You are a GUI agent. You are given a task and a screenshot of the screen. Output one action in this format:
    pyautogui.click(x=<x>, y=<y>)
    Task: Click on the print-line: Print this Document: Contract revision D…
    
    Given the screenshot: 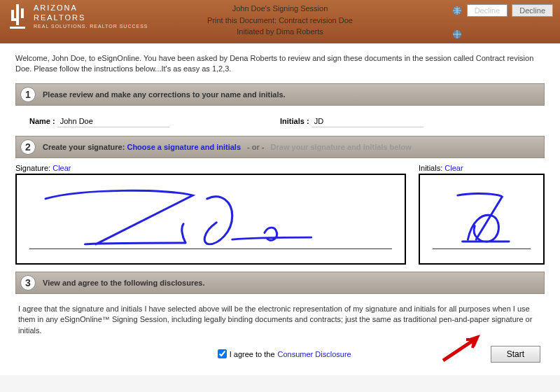 What is the action you would take?
    pyautogui.click(x=280, y=21)
    